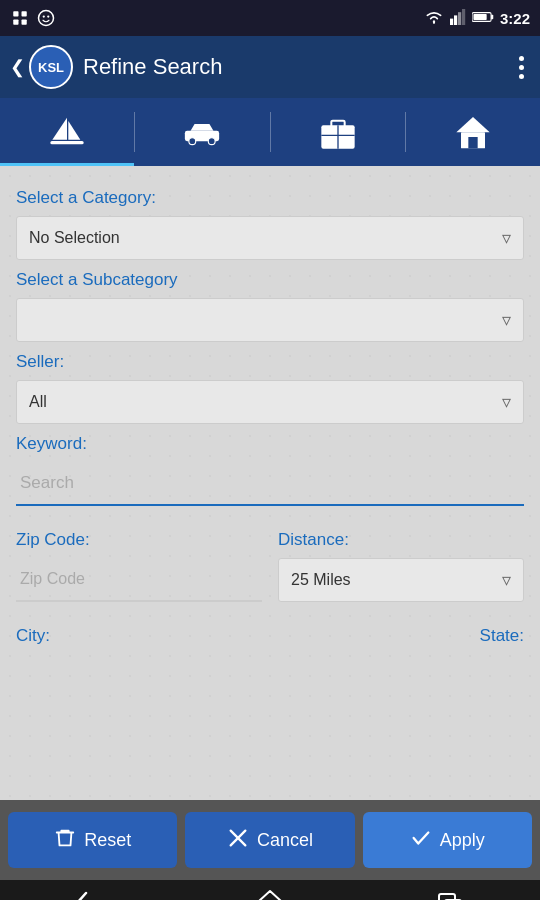 The height and width of the screenshot is (900, 540). Describe the element at coordinates (238, 840) in the screenshot. I see `cancel-icon` at that location.